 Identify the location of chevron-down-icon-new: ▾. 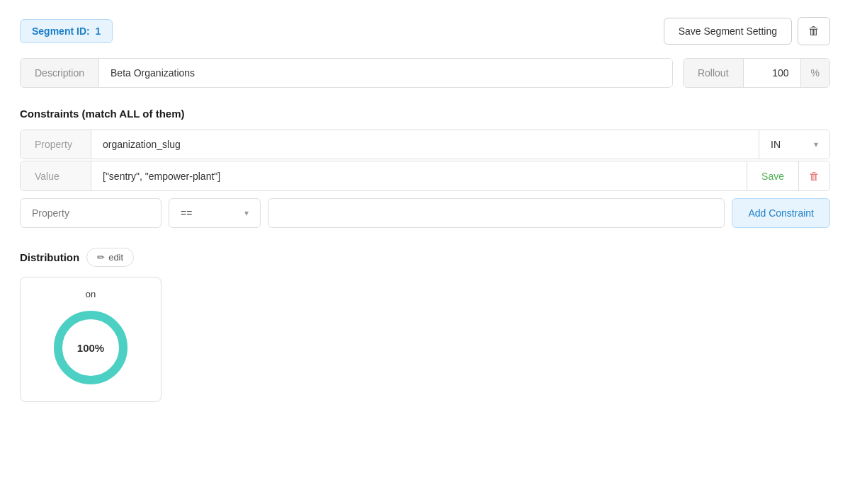
(246, 213).